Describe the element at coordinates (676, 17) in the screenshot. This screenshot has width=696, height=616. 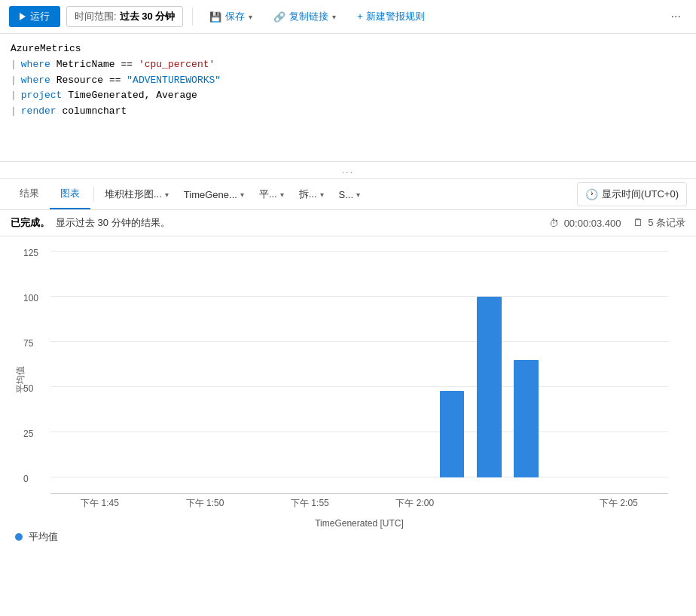
I see `more-button: ···` at that location.